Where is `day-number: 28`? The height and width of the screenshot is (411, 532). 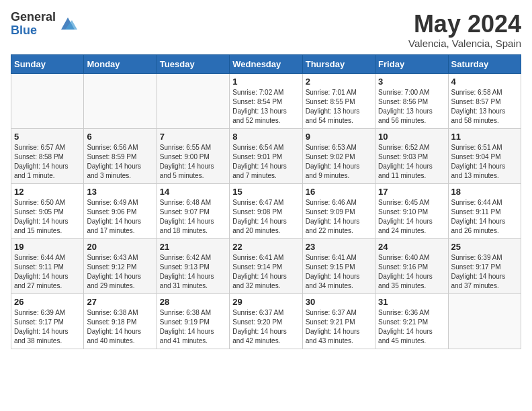
day-number: 28 is located at coordinates (193, 302).